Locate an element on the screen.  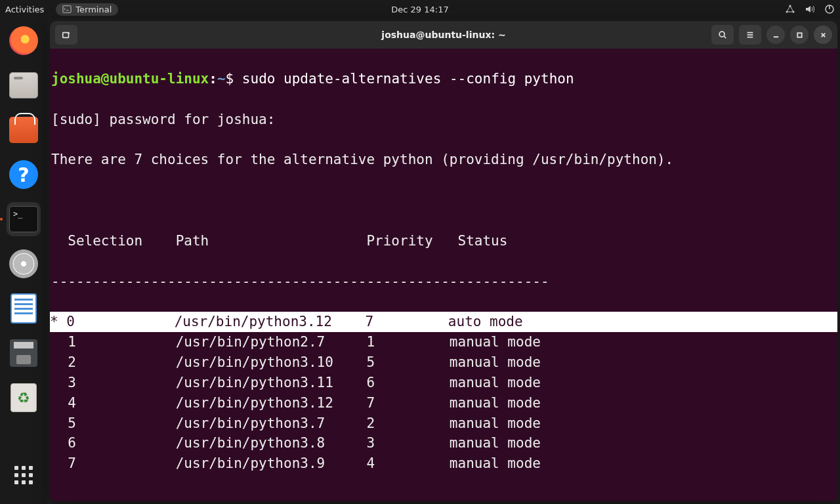
hamburger-icon is located at coordinates (750, 35).